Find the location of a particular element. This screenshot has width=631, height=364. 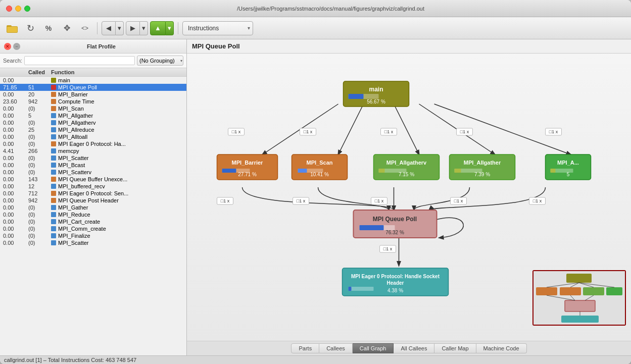

td-function: MPI_Allgatherv is located at coordinates (117, 123).